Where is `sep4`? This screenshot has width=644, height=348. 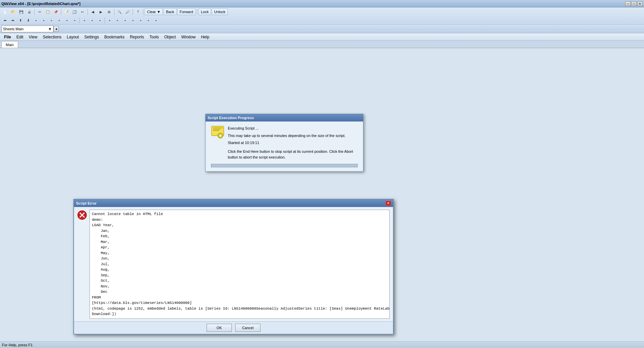
sep4 is located at coordinates (114, 12).